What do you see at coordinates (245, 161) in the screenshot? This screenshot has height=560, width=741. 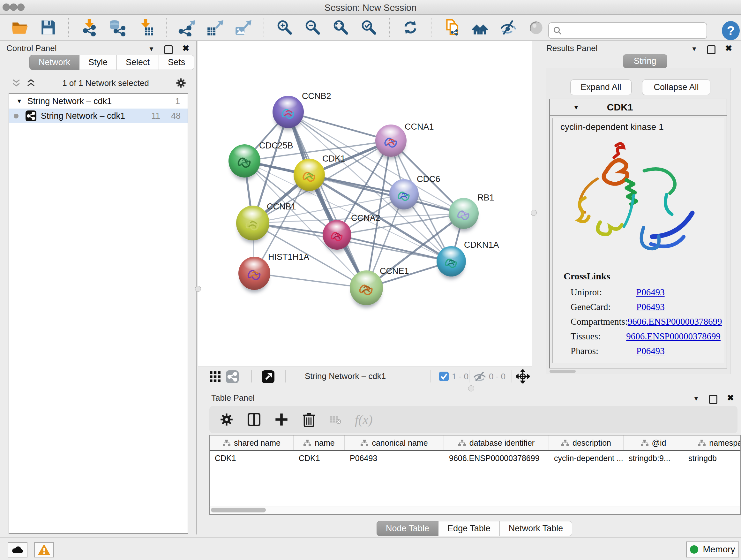 I see `network-node-cdc25b` at bounding box center [245, 161].